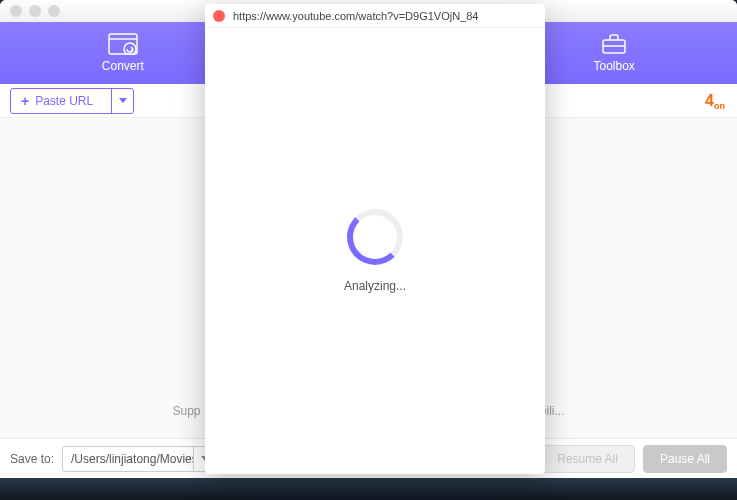 The height and width of the screenshot is (500, 737). Describe the element at coordinates (16, 11) in the screenshot. I see `traffic-light-close` at that location.